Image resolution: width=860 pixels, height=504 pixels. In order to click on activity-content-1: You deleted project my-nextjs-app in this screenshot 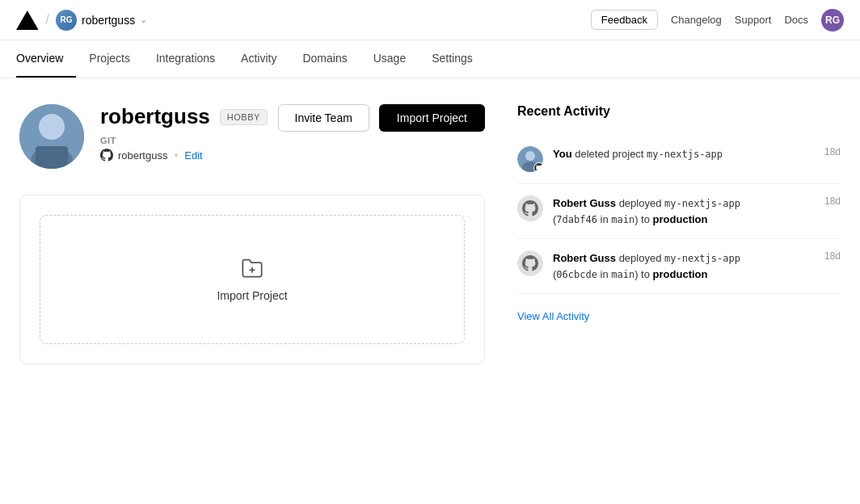, I will do `click(681, 154)`.